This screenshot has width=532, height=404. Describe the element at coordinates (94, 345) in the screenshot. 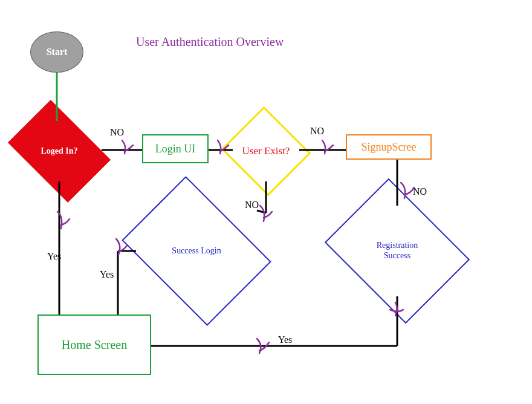

I see `node-home-screen: Home Screen` at that location.